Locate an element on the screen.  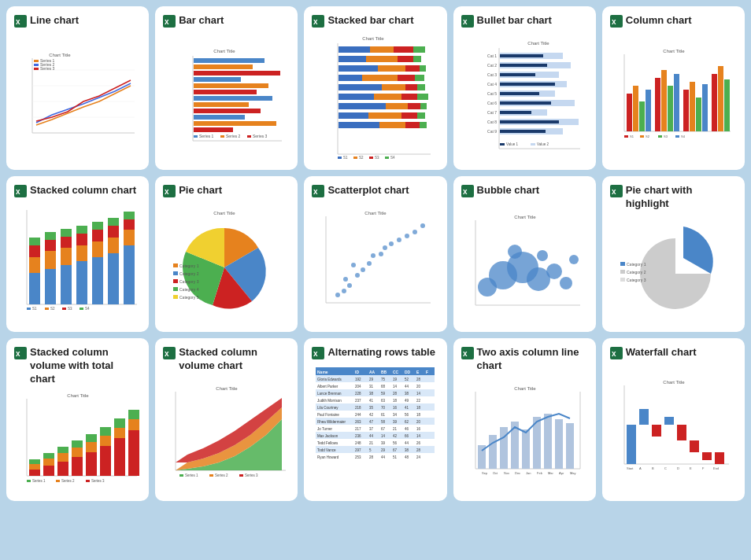
svg-text: Chart Title is located at coordinates (60, 55).